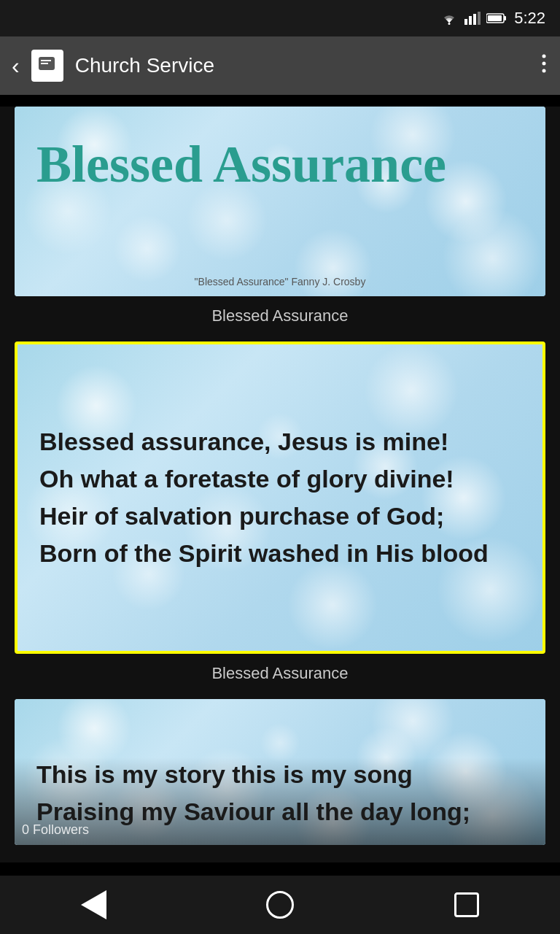 The width and height of the screenshot is (560, 934). I want to click on slide-card-3: This is my story this is my songPraising…, so click(280, 772).